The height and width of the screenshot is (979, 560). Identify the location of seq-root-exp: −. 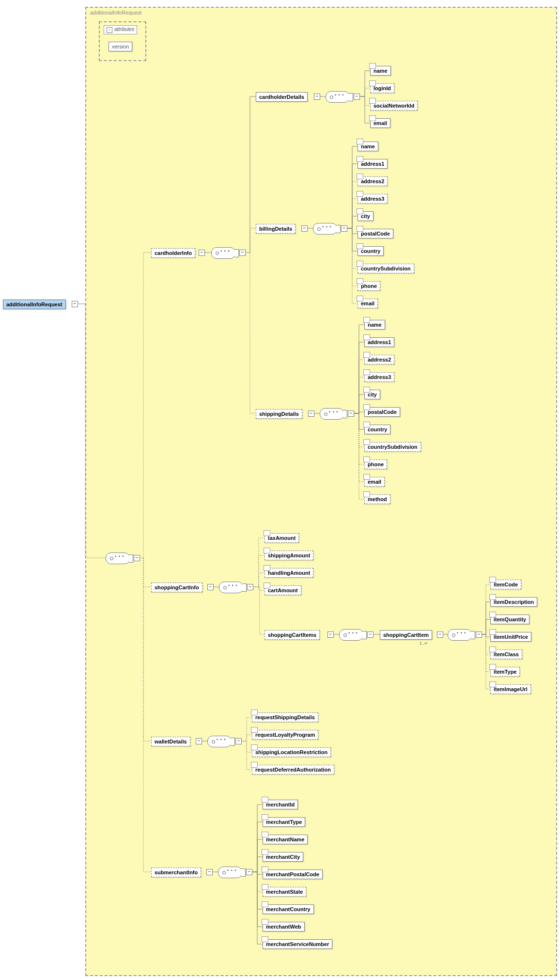
(137, 558).